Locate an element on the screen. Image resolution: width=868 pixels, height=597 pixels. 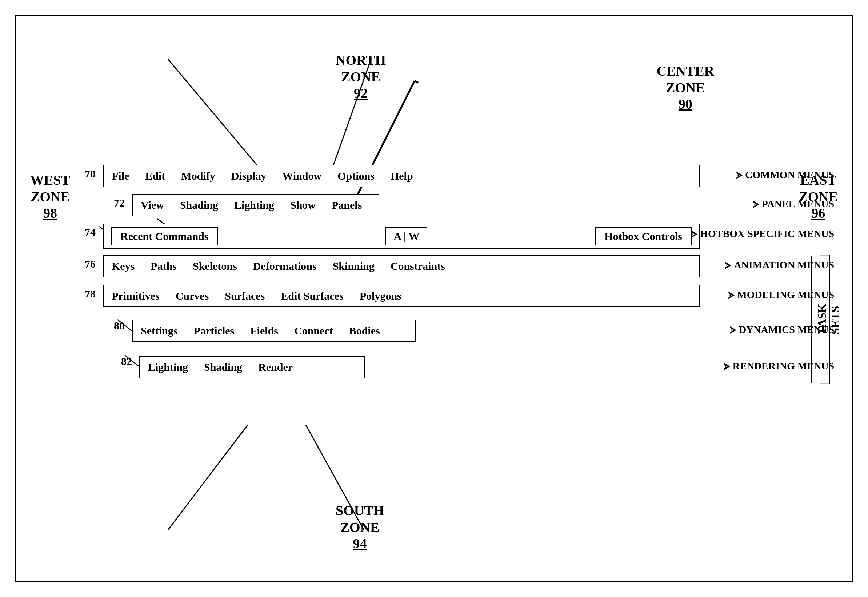
panel-menus-label: ⦠ PANEL MENUS is located at coordinates (794, 204).